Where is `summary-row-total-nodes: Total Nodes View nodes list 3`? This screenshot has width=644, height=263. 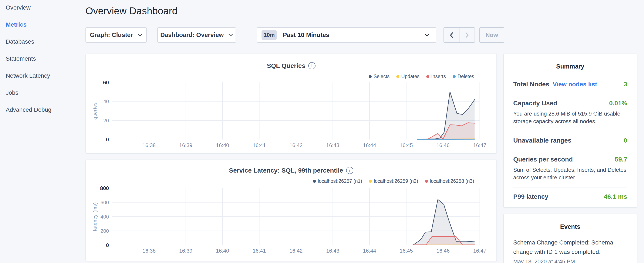 summary-row-total-nodes: Total Nodes View nodes list 3 is located at coordinates (570, 85).